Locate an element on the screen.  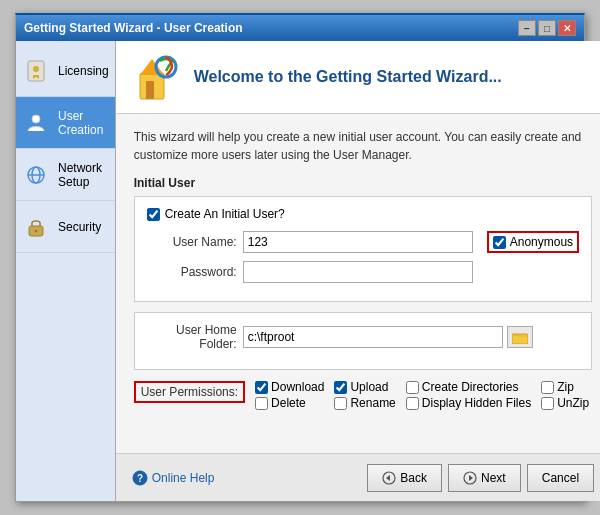
sidebar: Licensing User Creation is located at coordinates (66, 271).